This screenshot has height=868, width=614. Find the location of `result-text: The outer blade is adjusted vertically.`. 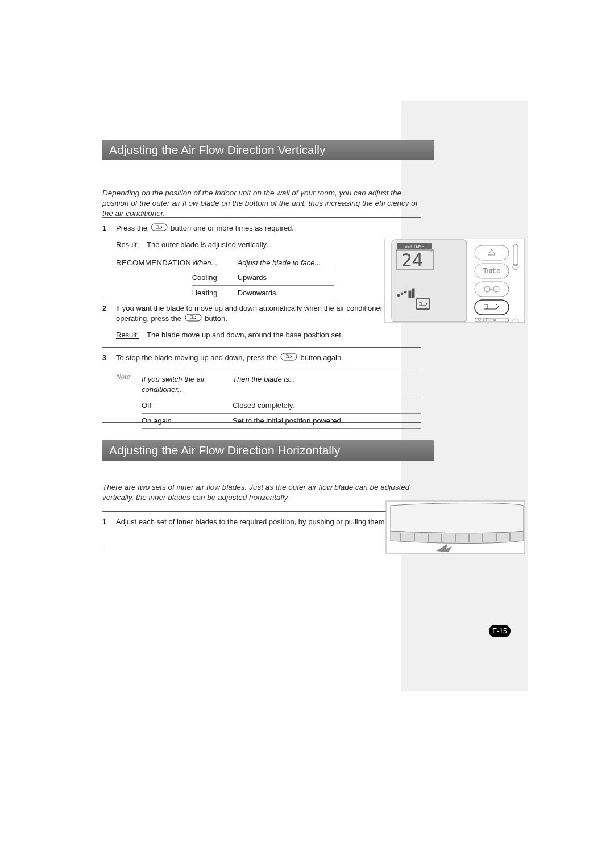

result-text: The outer blade is adjusted vertically. is located at coordinates (208, 244).